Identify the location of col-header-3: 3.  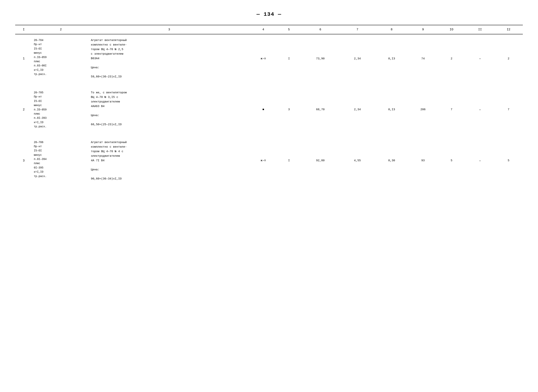
(169, 30).